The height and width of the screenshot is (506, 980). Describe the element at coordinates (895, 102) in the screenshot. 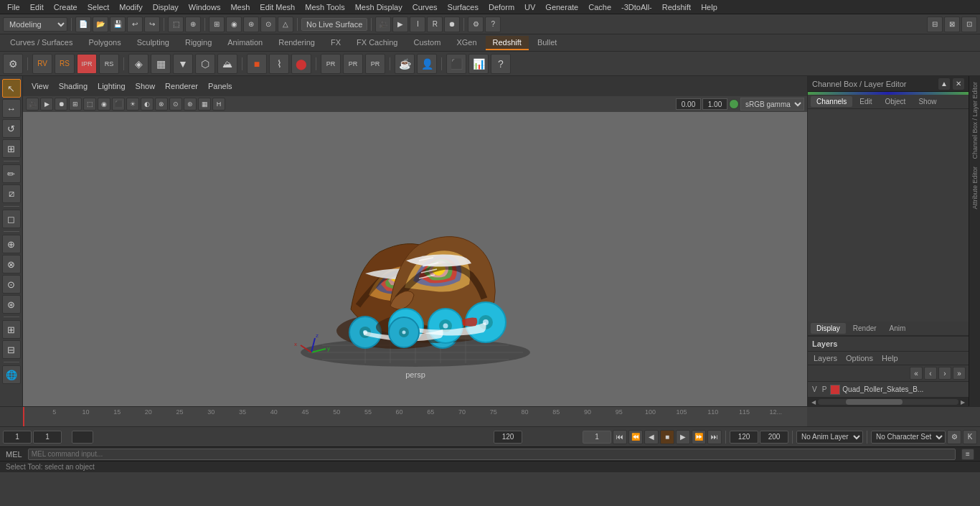

I see `cb-tab-object: Object` at that location.